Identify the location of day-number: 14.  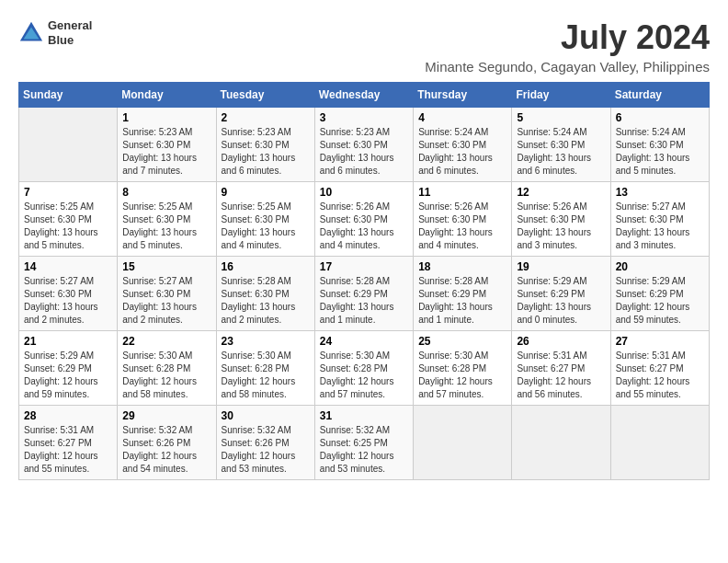
(68, 267).